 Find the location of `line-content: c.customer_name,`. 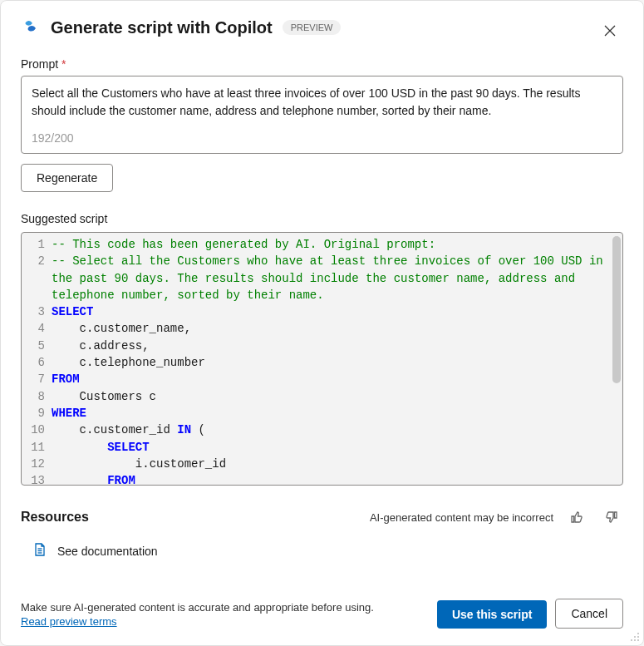

line-content: c.customer_name, is located at coordinates (337, 328).